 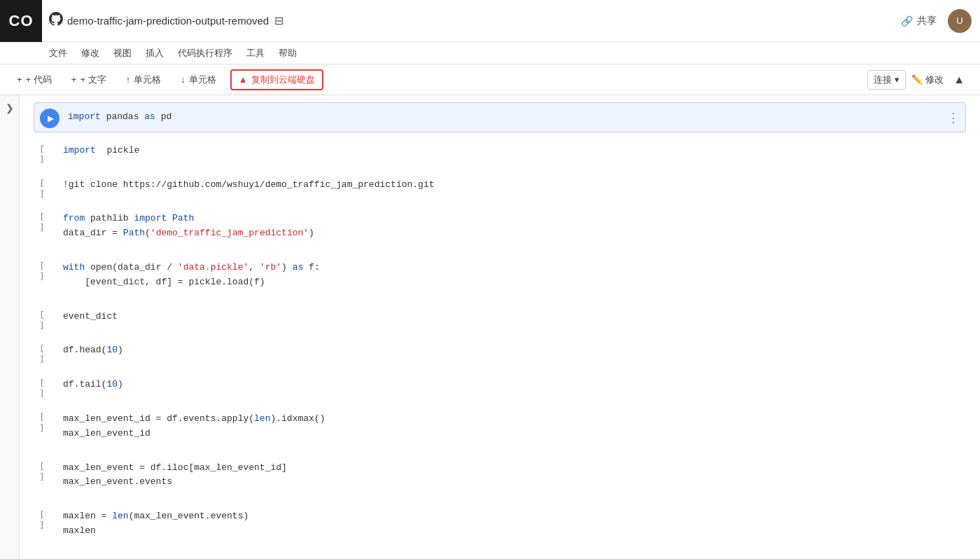 What do you see at coordinates (513, 524) in the screenshot?
I see `cell-code-11: maxlen = len(max_len_event.events) maxle…` at bounding box center [513, 524].